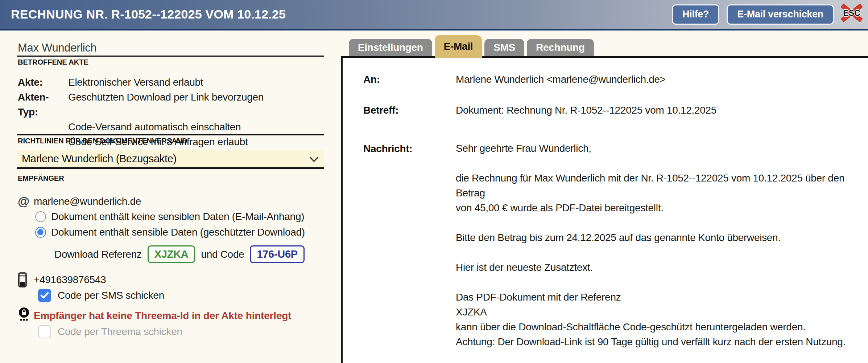  What do you see at coordinates (99, 159) in the screenshot?
I see `recipient-select-value: Marlene Wunderlich (Bezugsakte)` at bounding box center [99, 159].